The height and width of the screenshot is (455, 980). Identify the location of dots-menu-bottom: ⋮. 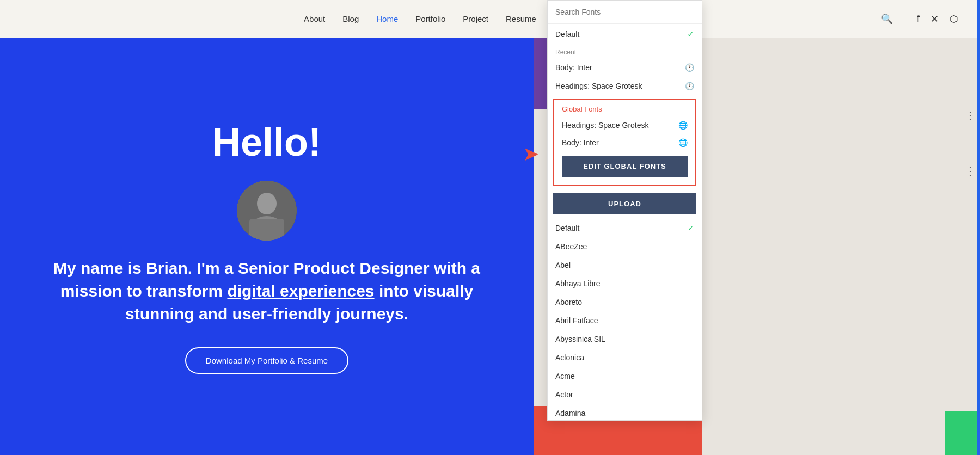
(970, 171).